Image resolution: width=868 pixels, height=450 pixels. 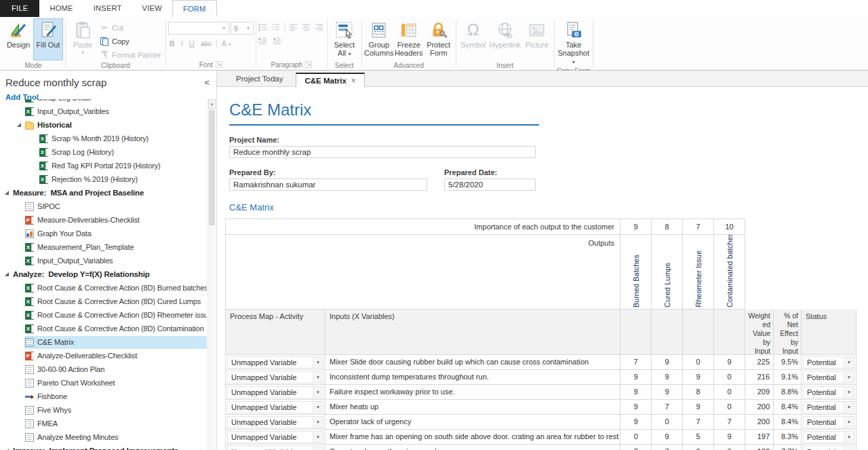 What do you see at coordinates (473, 422) in the screenshot?
I see `input-variable-cell: Operator lack of urgency` at bounding box center [473, 422].